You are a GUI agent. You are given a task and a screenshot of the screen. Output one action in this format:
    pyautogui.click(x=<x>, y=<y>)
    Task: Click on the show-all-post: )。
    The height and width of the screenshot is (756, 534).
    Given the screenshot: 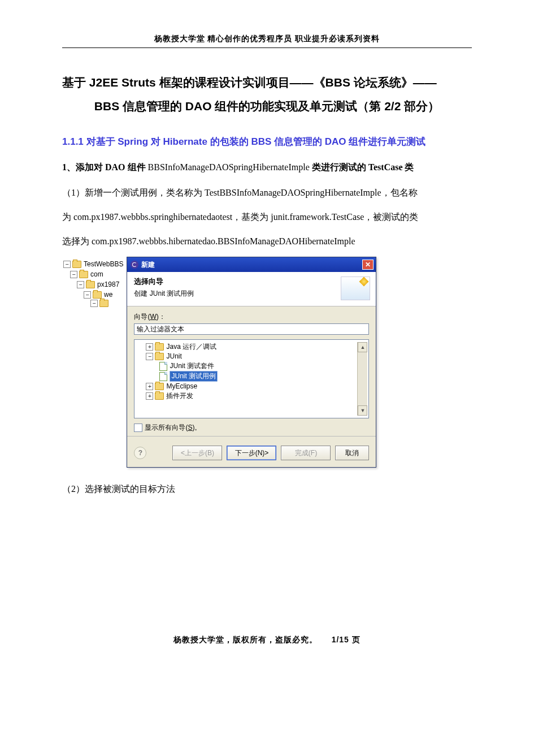 What is the action you would take?
    pyautogui.click(x=197, y=427)
    